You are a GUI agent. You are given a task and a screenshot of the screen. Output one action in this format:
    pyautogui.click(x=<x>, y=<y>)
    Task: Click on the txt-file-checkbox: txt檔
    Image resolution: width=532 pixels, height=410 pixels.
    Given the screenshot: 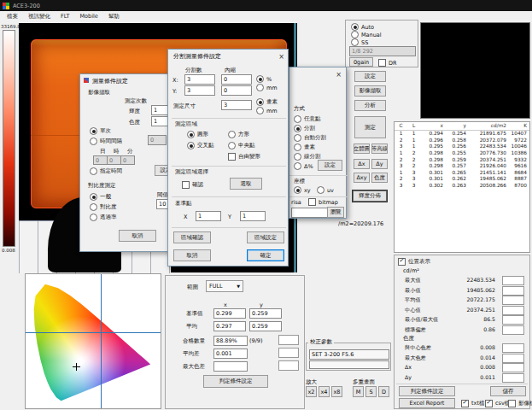 What is the action you would take?
    pyautogui.click(x=473, y=403)
    